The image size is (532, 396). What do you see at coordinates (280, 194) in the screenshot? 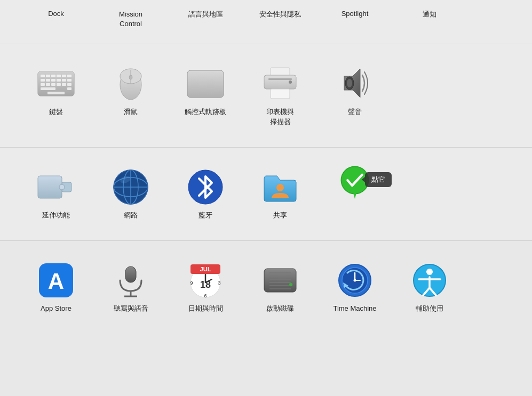
I see `item-sharing: 共享` at bounding box center [280, 194].